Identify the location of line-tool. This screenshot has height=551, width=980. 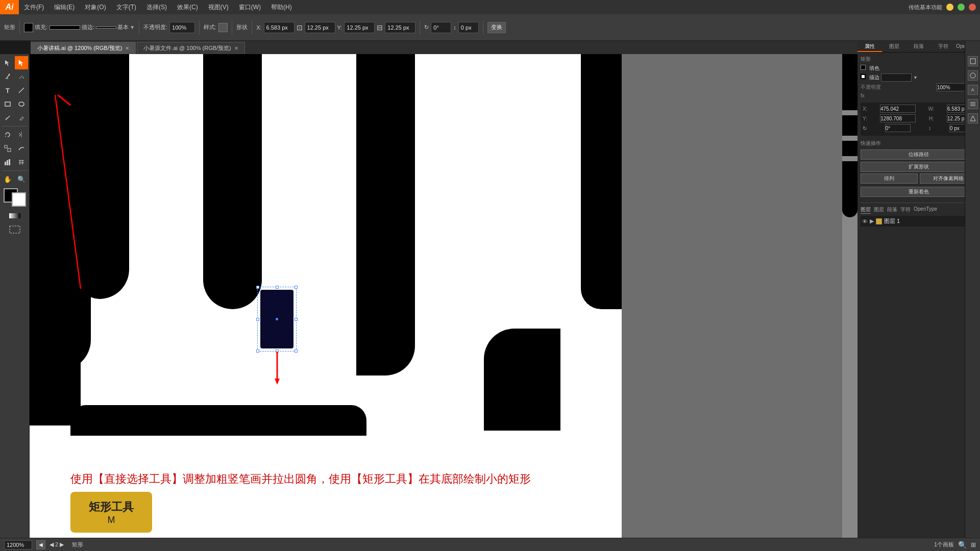
(21, 90).